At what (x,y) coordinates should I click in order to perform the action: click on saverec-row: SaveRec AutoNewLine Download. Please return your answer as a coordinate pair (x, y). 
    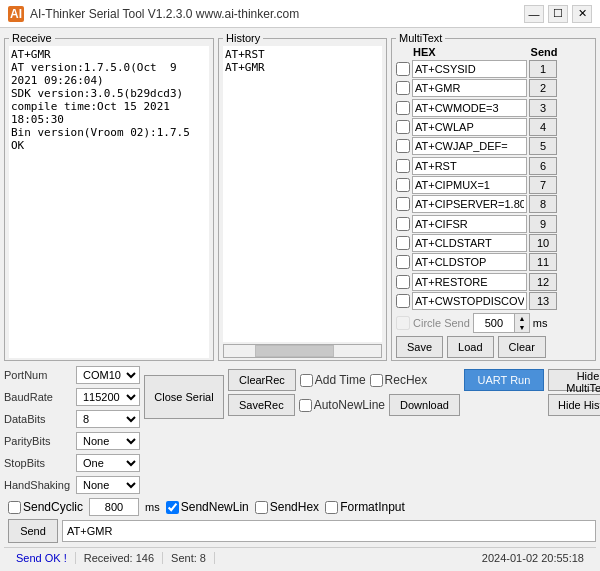
    Looking at the image, I should click on (344, 405).